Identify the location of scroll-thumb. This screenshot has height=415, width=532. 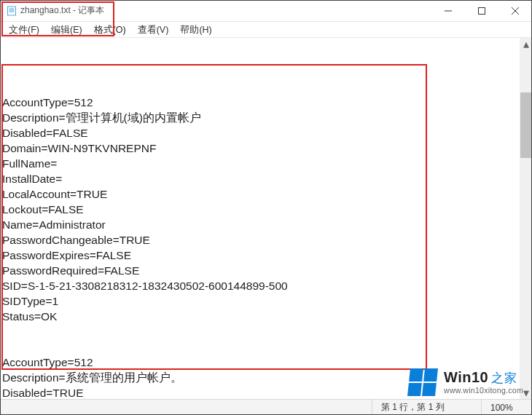
(526, 125).